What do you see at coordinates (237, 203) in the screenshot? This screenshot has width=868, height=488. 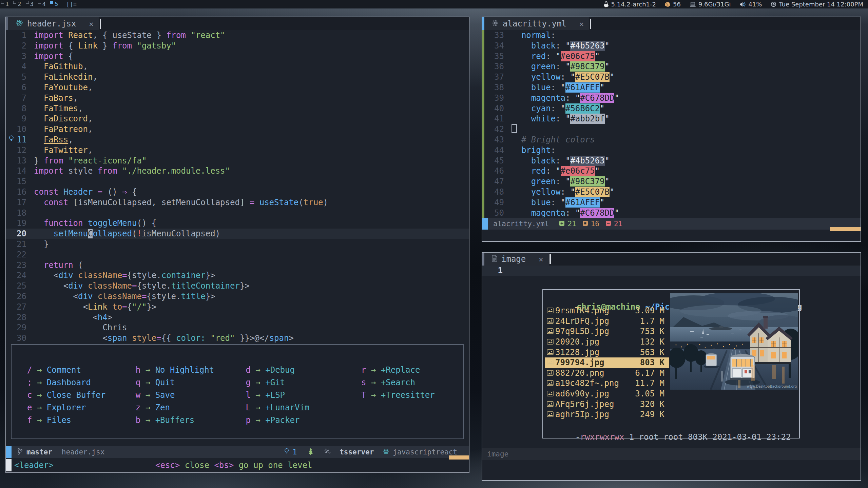 I see `header-jsx-line-17: 17 const [isMenuCollapsed, setMenuCollap…` at bounding box center [237, 203].